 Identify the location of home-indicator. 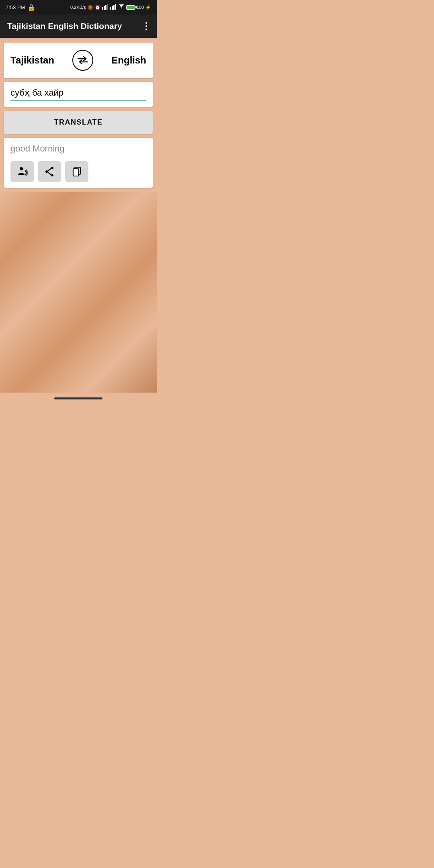
(78, 400).